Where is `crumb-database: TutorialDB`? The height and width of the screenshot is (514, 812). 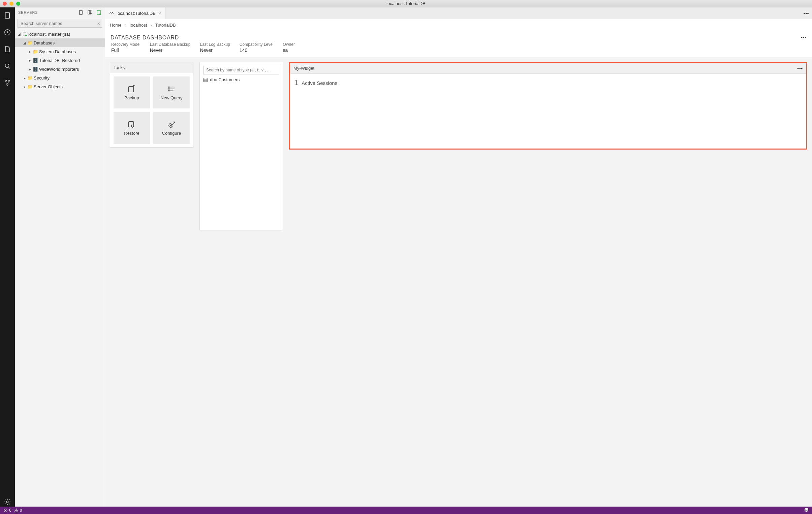 crumb-database: TutorialDB is located at coordinates (166, 25).